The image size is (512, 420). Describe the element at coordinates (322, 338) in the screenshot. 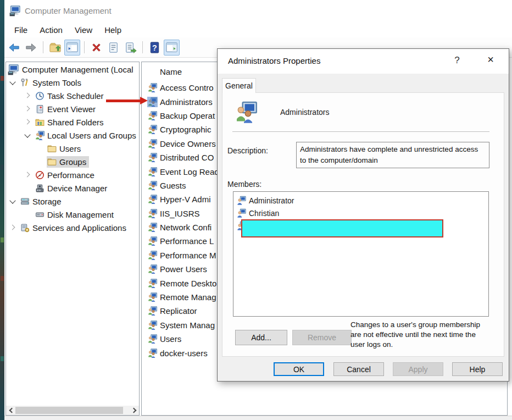

I see `remove-button: Remove` at that location.